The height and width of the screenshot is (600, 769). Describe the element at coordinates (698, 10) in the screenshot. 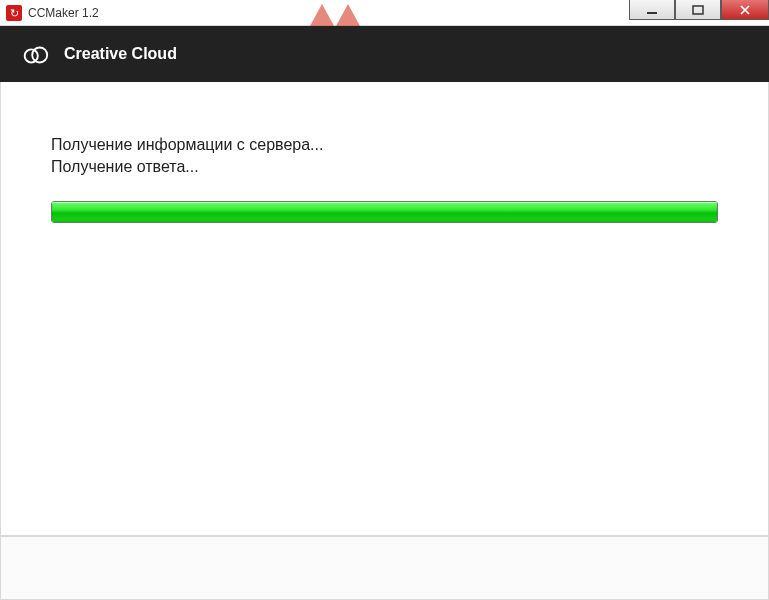

I see `maximize-button` at that location.